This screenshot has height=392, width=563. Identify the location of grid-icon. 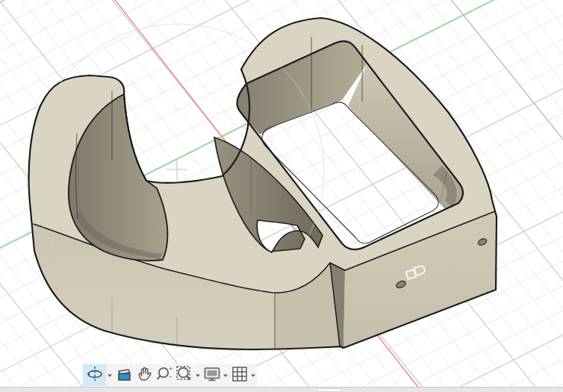
(240, 376).